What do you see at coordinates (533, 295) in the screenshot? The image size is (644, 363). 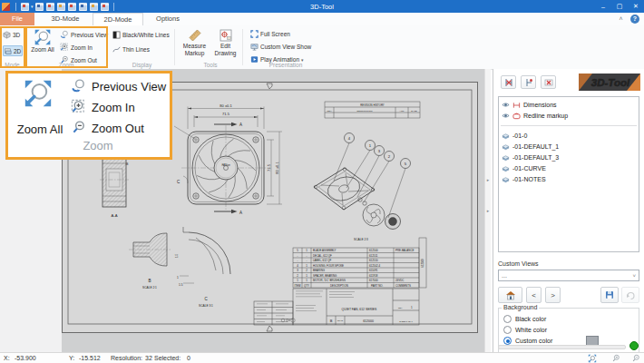 I see `previous-custom-view-button: <` at bounding box center [533, 295].